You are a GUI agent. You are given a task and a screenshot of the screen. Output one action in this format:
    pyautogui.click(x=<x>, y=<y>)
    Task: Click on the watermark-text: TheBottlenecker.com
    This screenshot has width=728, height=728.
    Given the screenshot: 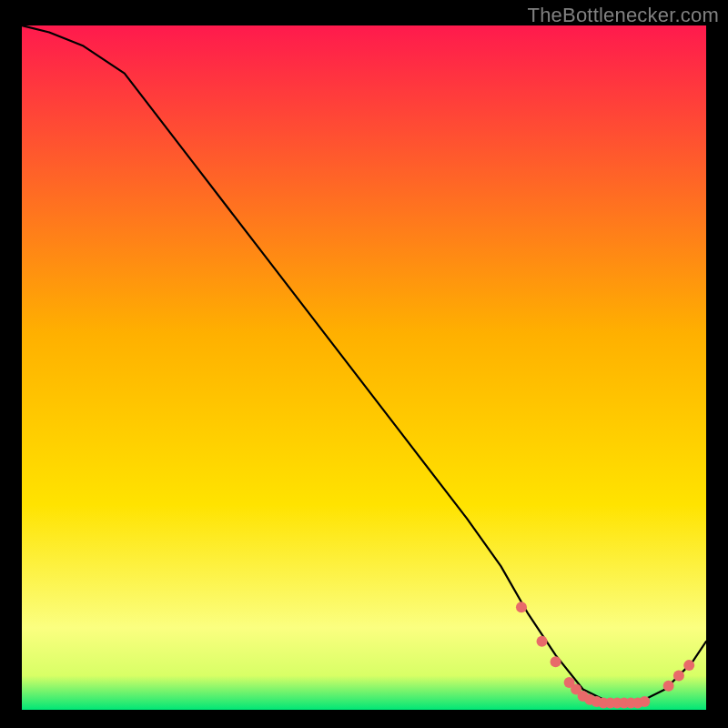 What is the action you would take?
    pyautogui.click(x=623, y=15)
    